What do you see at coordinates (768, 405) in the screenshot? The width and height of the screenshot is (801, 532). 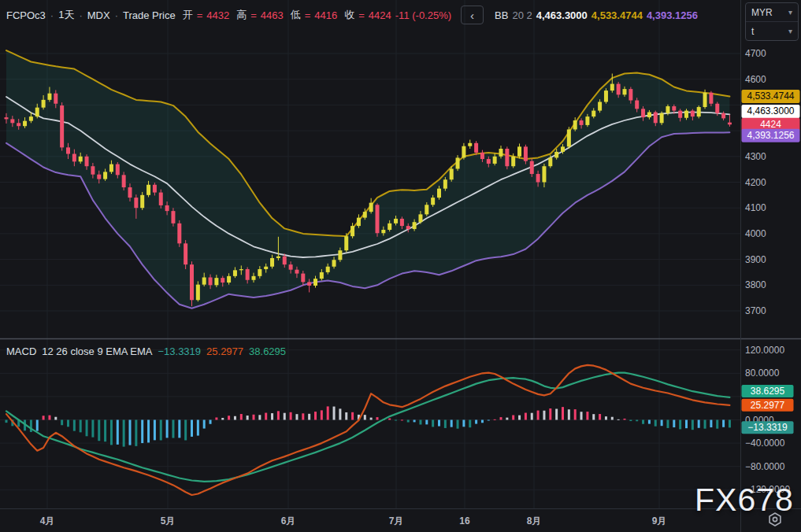 I see `svg-text: 25.2977` at bounding box center [768, 405].